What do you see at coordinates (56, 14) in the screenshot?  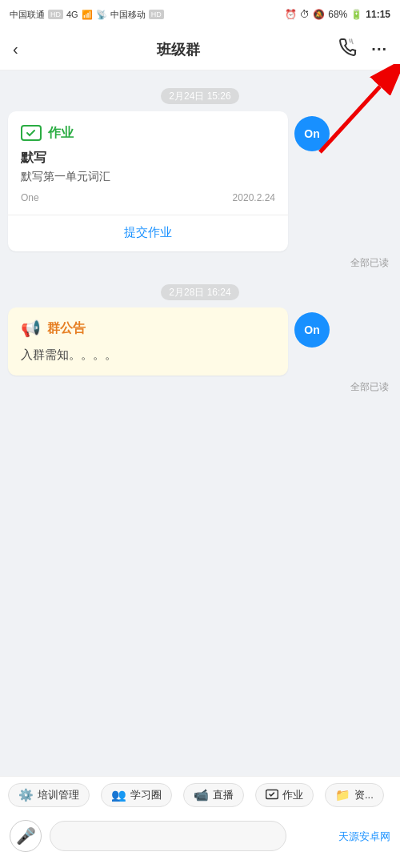 I see `network1: HD` at bounding box center [56, 14].